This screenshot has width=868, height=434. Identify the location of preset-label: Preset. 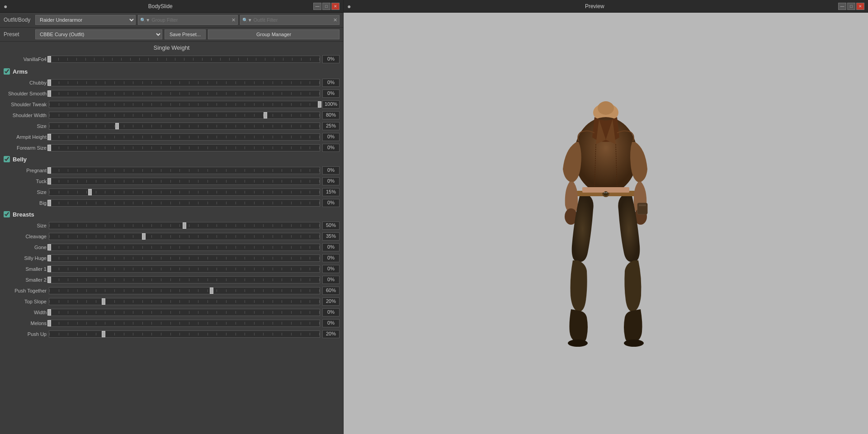
(18, 34).